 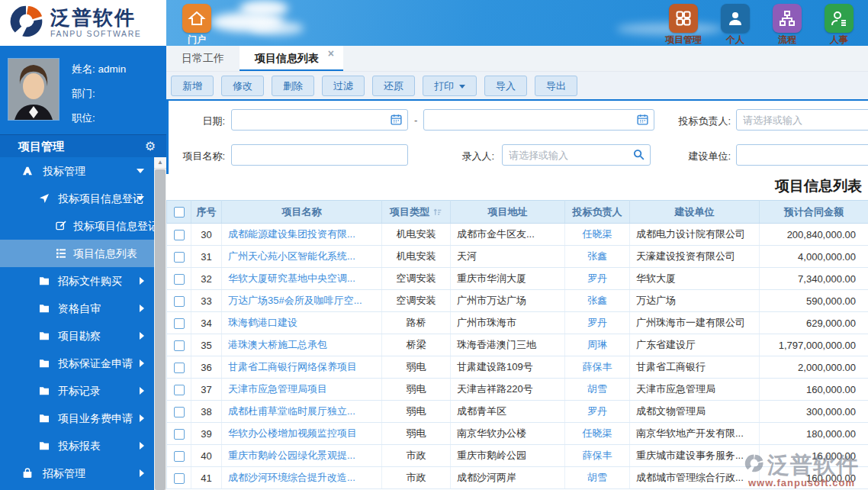 I want to click on tab-daily-work: 日常工作, so click(x=203, y=58).